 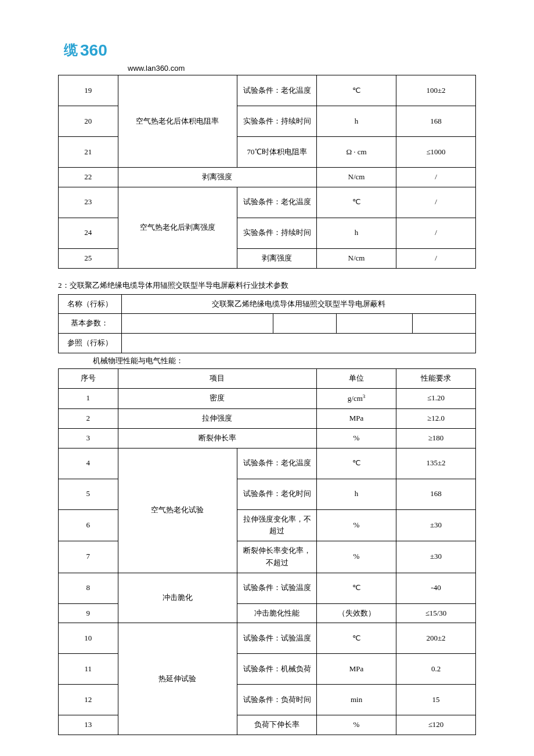 I want to click on cell-no: 6, so click(x=88, y=526).